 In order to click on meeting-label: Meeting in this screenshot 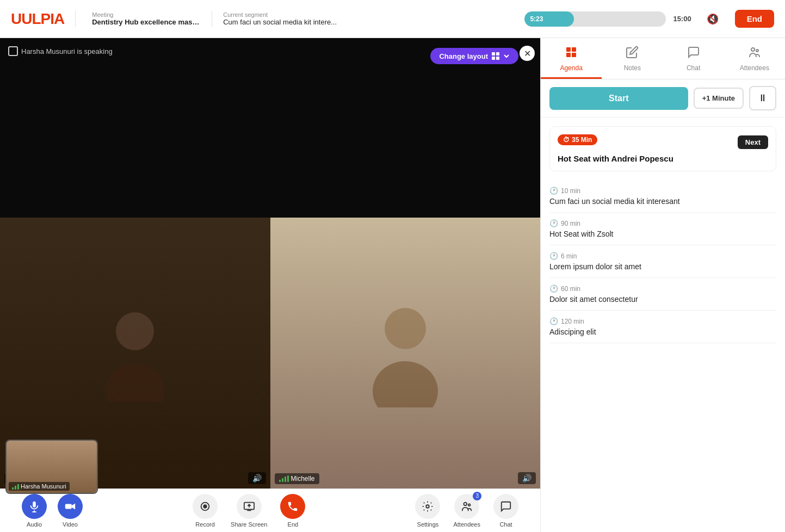, I will do `click(146, 15)`.